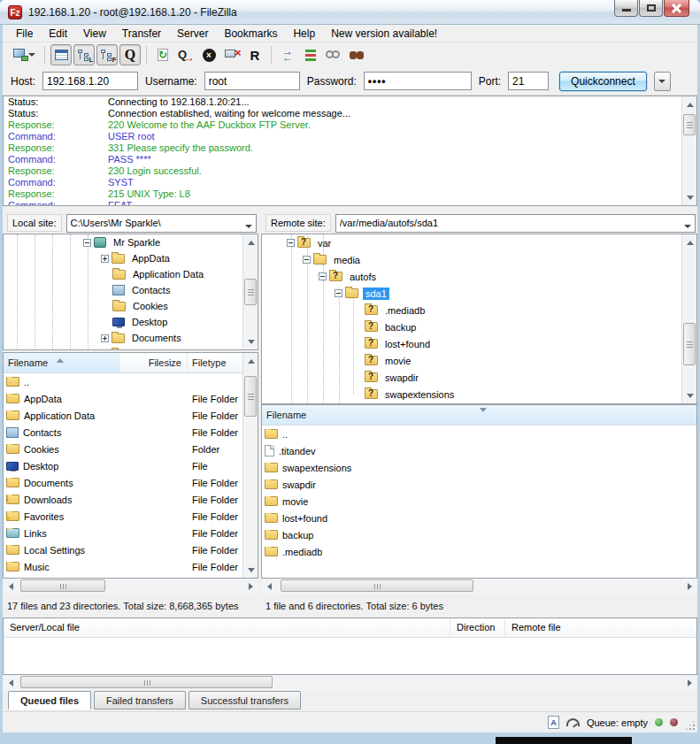 This screenshot has width=700, height=744. Describe the element at coordinates (250, 465) in the screenshot. I see `local-list-vertical-scrollbar` at that location.